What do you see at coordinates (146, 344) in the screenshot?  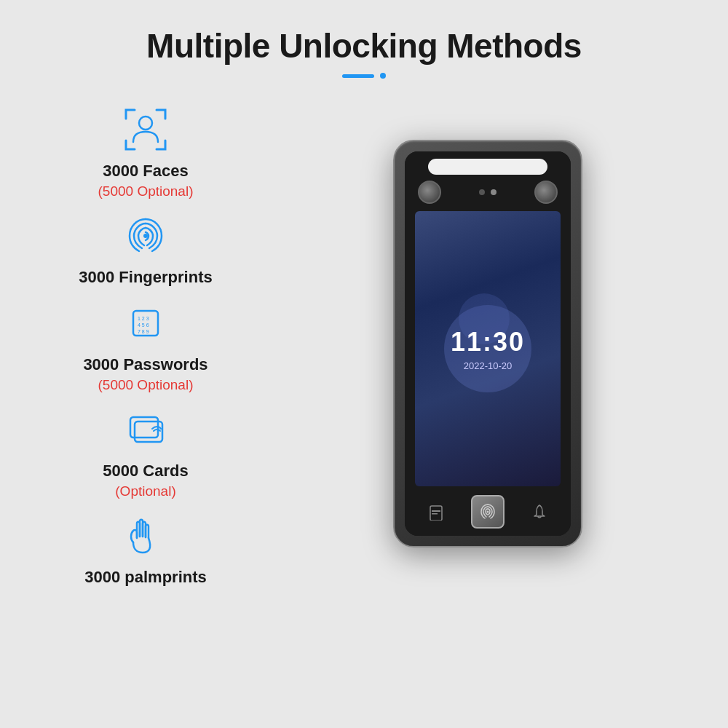 I see `feature-passwords: 1 2 3 4 5 6 7 8 9 3000 Passwords (5000 O…` at bounding box center [146, 344].